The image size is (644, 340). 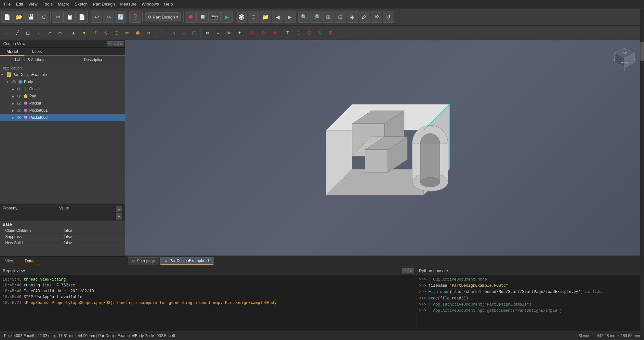 What do you see at coordinates (642, 51) in the screenshot?
I see `report-scrollbar-thumb` at bounding box center [642, 51].